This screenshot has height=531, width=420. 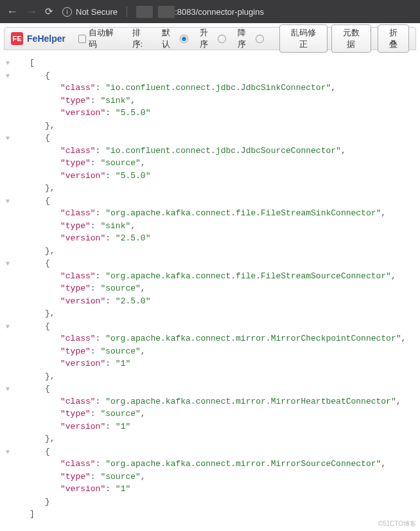 I want to click on forward-icon: →, so click(x=31, y=12).